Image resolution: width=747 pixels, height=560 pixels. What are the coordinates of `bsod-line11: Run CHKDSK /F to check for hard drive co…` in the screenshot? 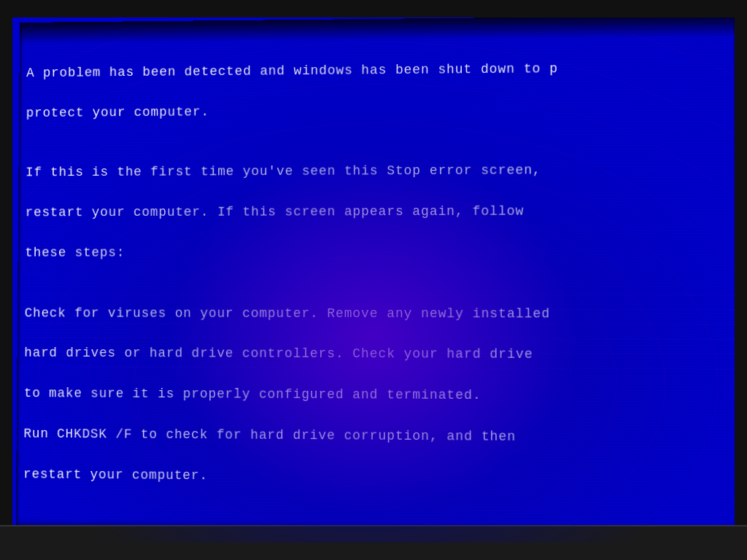 It's located at (375, 437).